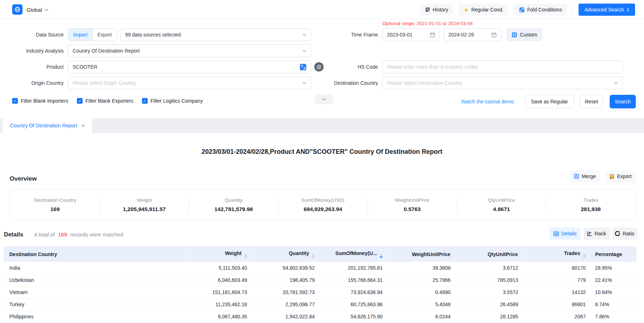  What do you see at coordinates (187, 83) in the screenshot?
I see `origin-country-placeholder: Please select Origin Country` at bounding box center [187, 83].